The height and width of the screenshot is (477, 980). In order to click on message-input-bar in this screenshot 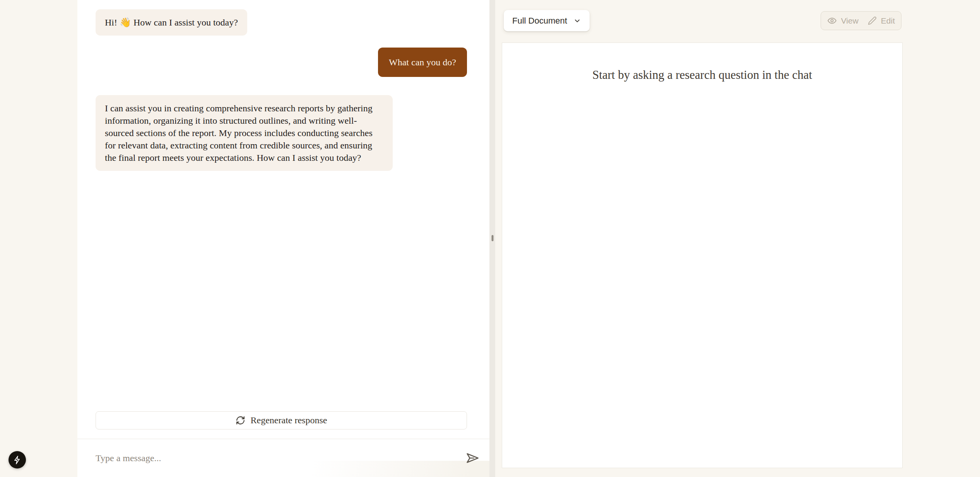, I will do `click(283, 458)`.